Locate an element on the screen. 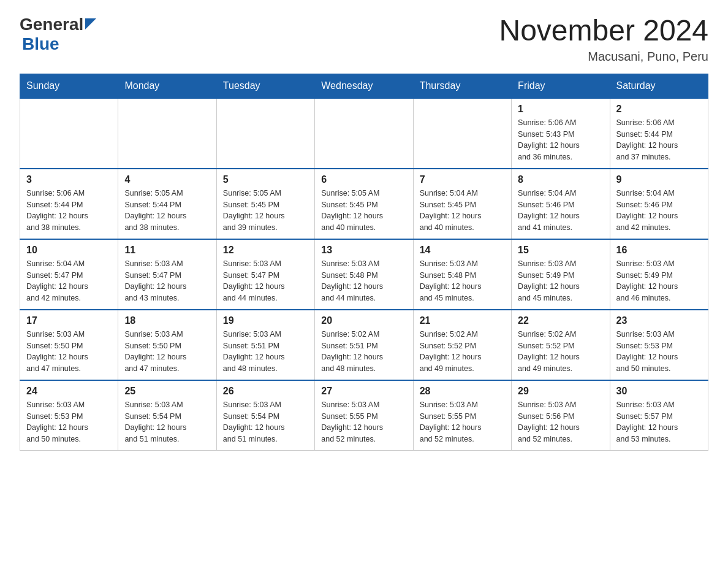 The width and height of the screenshot is (728, 563). title-area: November 2024 Macusani, Puno, Peru is located at coordinates (604, 39).